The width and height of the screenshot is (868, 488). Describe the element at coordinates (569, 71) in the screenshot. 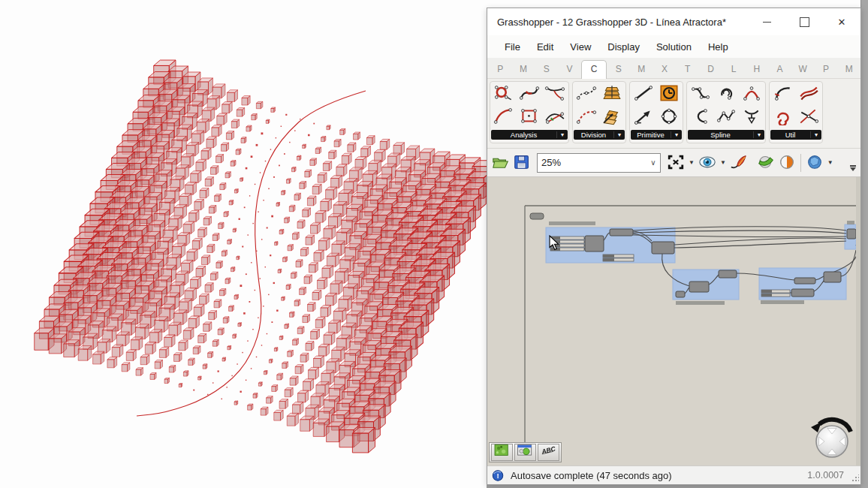

I see `component-tab-v-3: V` at that location.